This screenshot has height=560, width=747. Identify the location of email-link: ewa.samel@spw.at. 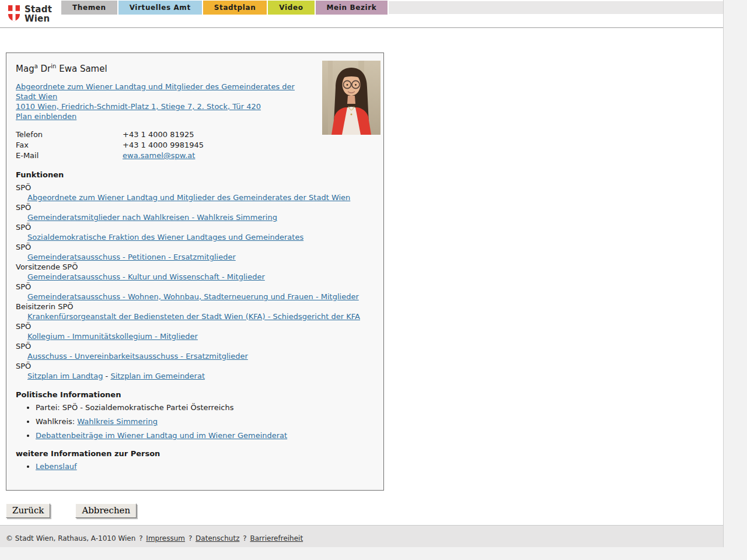
(159, 156).